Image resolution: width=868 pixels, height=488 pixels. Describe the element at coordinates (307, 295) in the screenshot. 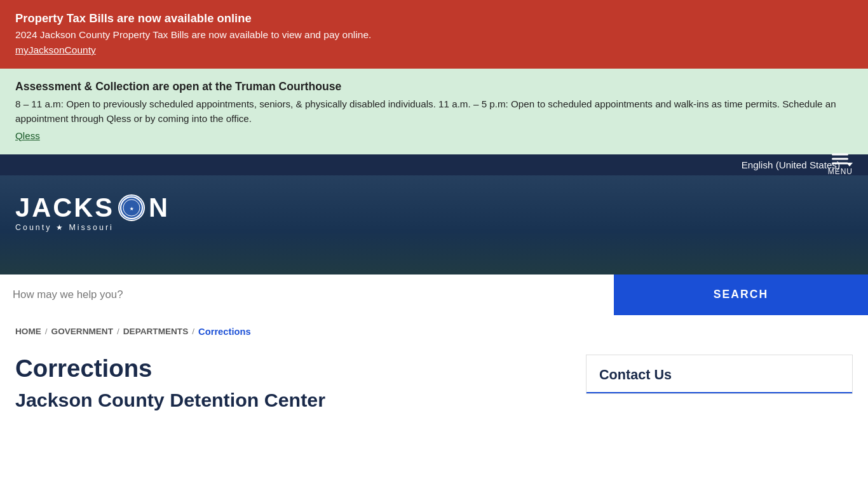

I see `search-input-wrap` at that location.